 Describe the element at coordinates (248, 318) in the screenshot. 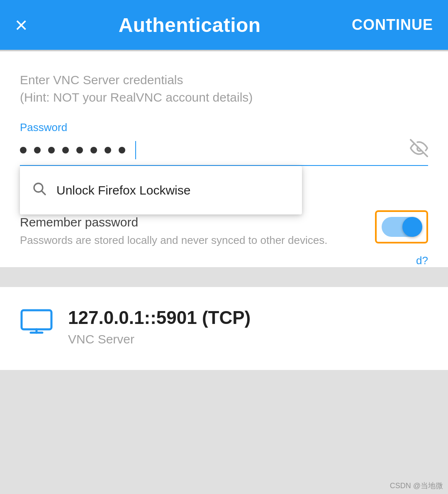

I see `connection-address: 127.0.0.1::5901 (TCP)` at that location.